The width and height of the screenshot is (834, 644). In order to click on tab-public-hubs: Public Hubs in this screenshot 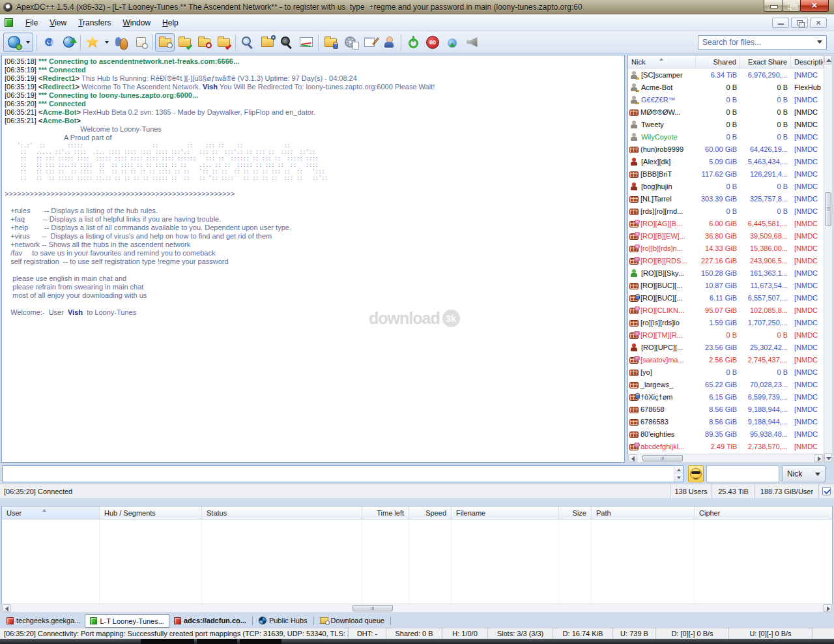, I will do `click(283, 621)`.